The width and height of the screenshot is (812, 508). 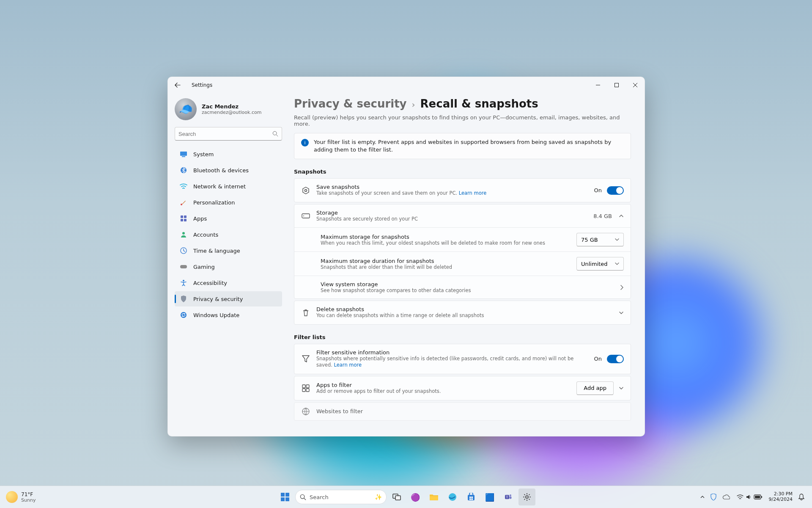 What do you see at coordinates (415, 497) in the screenshot?
I see `copilot-button: 🟣` at bounding box center [415, 497].